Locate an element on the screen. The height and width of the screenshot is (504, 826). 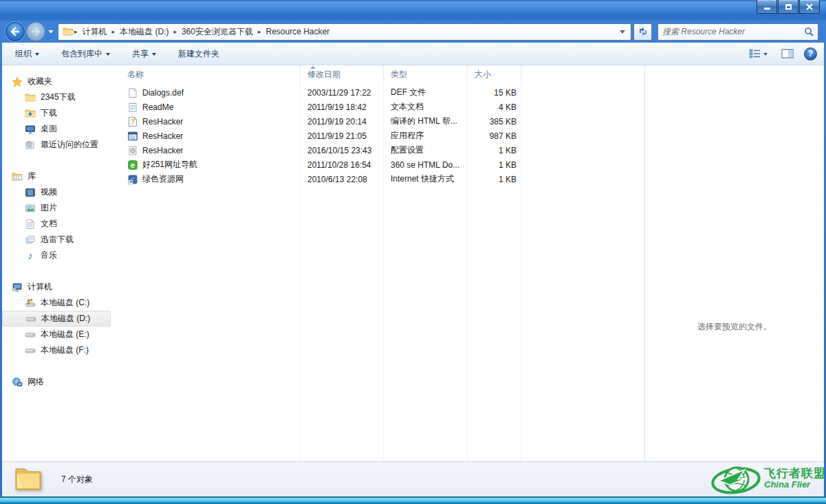
sidebar-item-downloads: 下载 is located at coordinates (58, 113).